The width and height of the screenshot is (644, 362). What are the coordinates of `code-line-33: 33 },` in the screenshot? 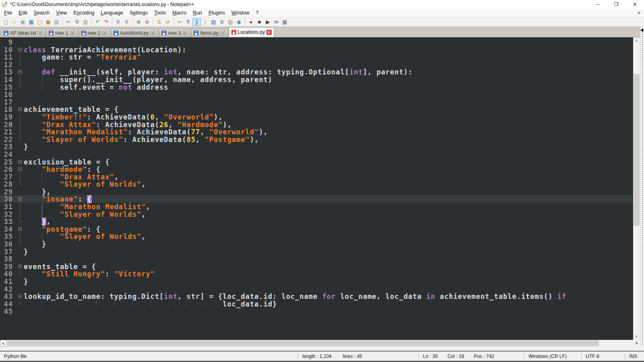 It's located at (316, 221).